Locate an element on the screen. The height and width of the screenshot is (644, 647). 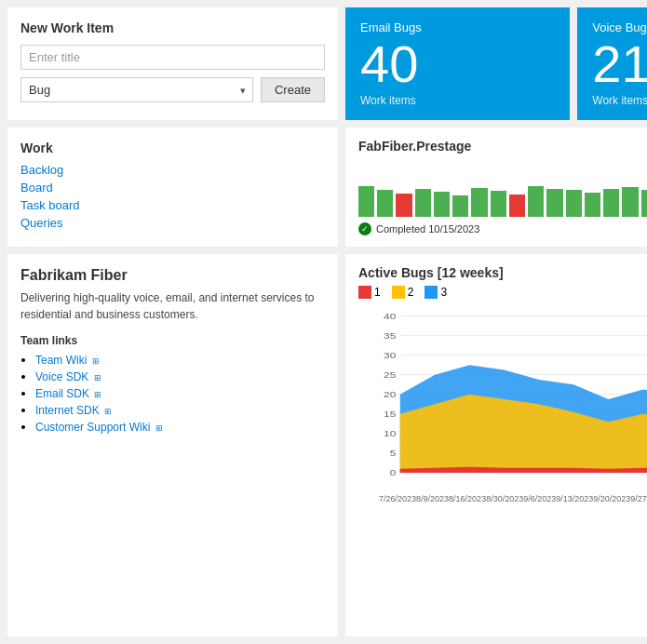
queries-link: Queries is located at coordinates (173, 223).